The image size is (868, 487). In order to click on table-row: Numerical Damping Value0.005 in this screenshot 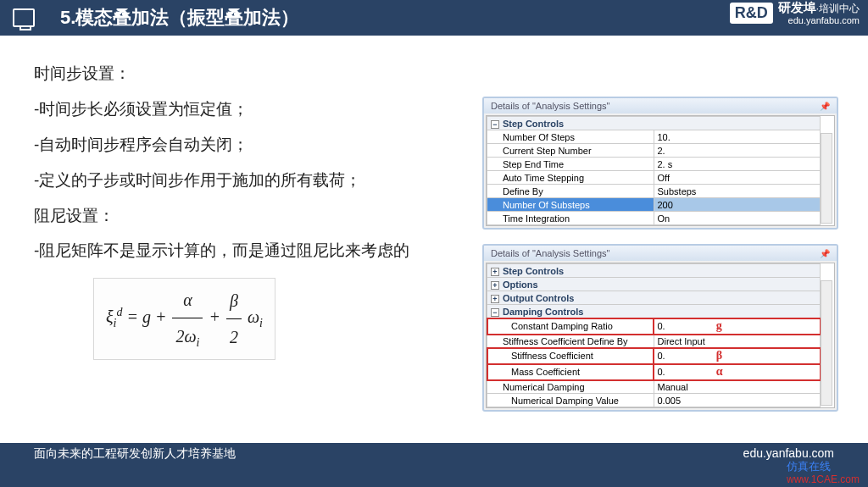, I will do `click(654, 401)`.